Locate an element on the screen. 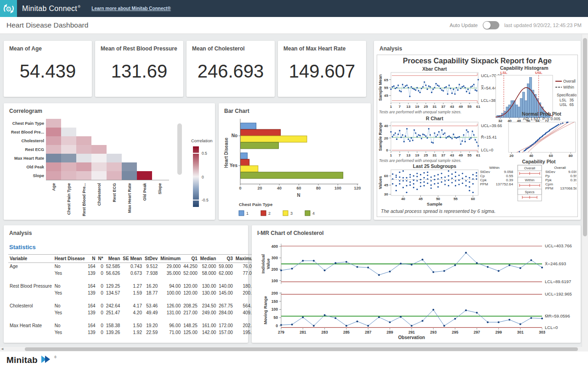 This screenshot has width=588, height=368. minitab-arrow-icon is located at coordinates (46, 359).